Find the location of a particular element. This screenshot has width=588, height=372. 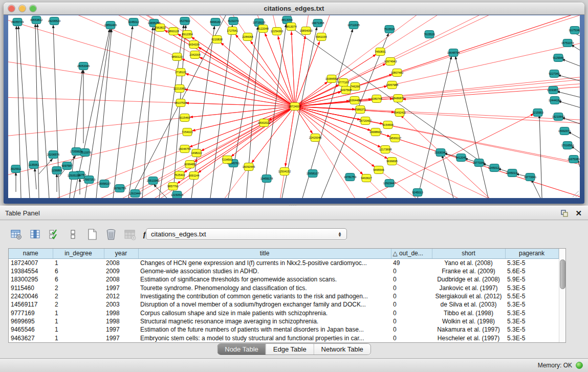

graph-node-label: 7234561 is located at coordinates (227, 160).